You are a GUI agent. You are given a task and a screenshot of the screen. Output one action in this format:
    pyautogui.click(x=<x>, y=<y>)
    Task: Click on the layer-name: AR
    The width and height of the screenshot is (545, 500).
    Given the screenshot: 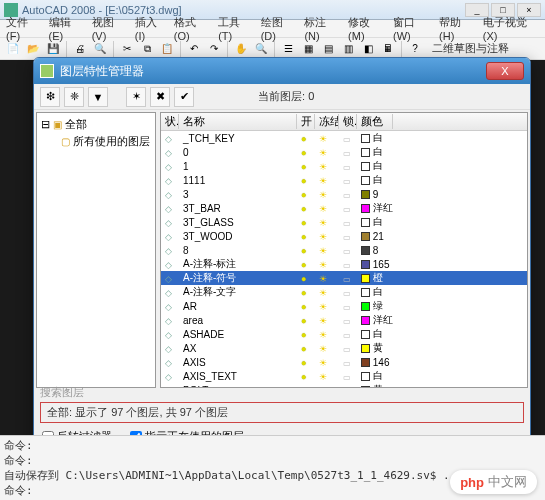 What is the action you would take?
    pyautogui.click(x=238, y=306)
    